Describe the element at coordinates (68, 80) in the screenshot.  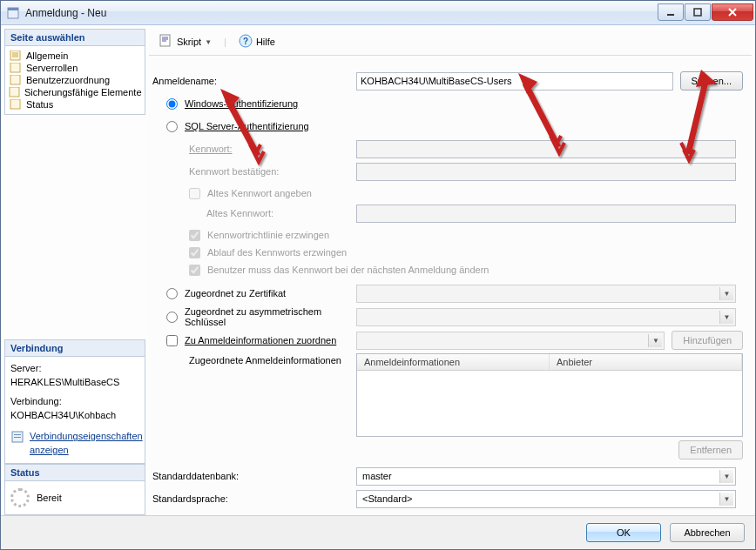
I see `sidebar-item-label: Benutzerzuordnung` at that location.